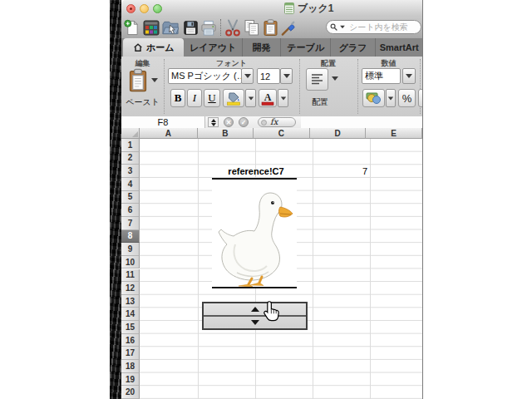 The image size is (532, 399). What do you see at coordinates (131, 185) in the screenshot?
I see `row-header-4: 4` at bounding box center [131, 185].